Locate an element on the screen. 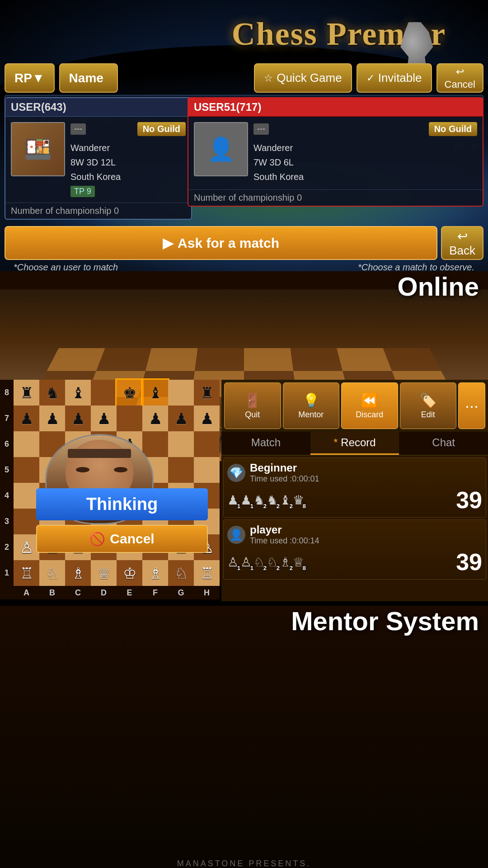 This screenshot has width=488, height=868. board-cell-A2: ♙ is located at coordinates (26, 547).